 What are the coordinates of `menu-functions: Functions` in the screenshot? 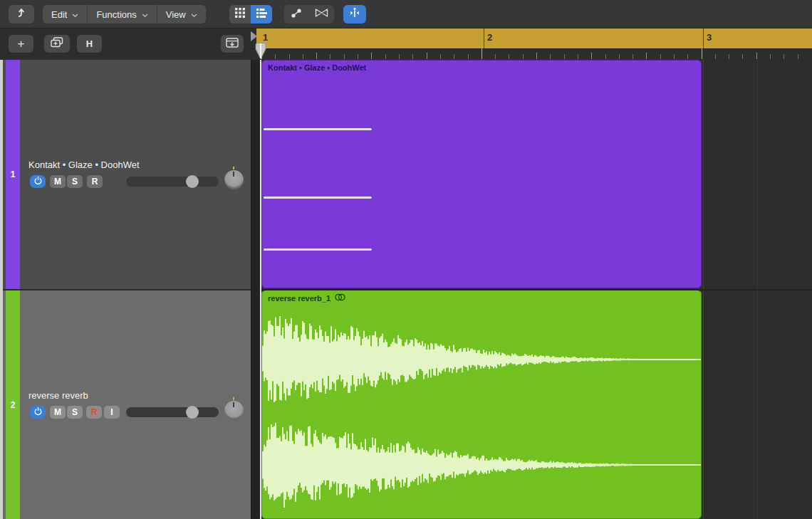 It's located at (123, 14).